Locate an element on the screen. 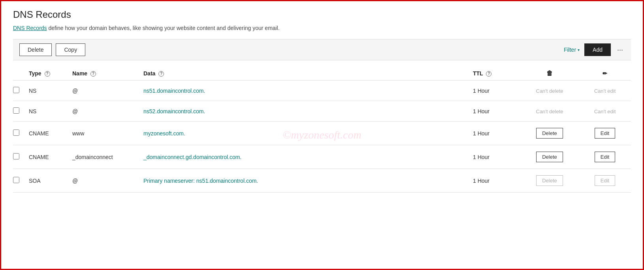  cell-name: _domainconnect is located at coordinates (108, 157).